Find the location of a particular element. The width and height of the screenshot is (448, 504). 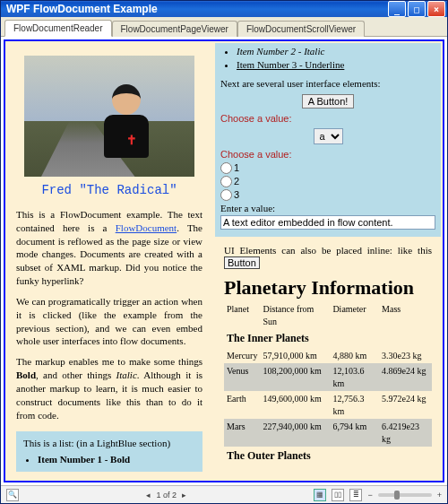

tab-strip: FlowDocumentReader FlowDocumentPageViewe… is located at coordinates (224, 27).